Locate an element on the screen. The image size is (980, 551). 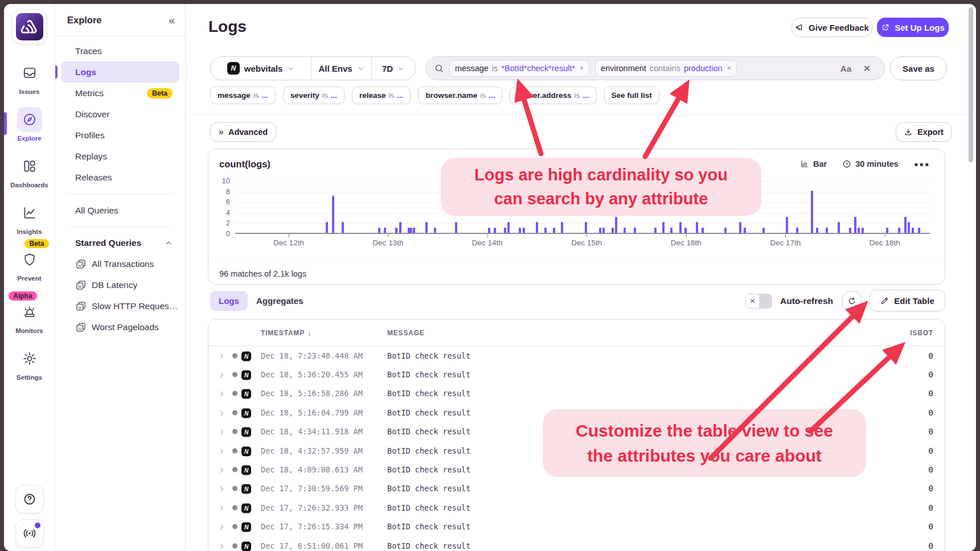
y-tick-label: 4 is located at coordinates (221, 213).